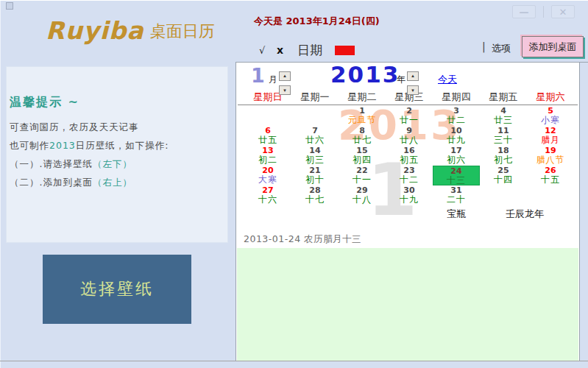  Describe the element at coordinates (90, 146) in the screenshot. I see `tips-line-2: 也可制作2013日历壁纸，如下操作:` at that location.